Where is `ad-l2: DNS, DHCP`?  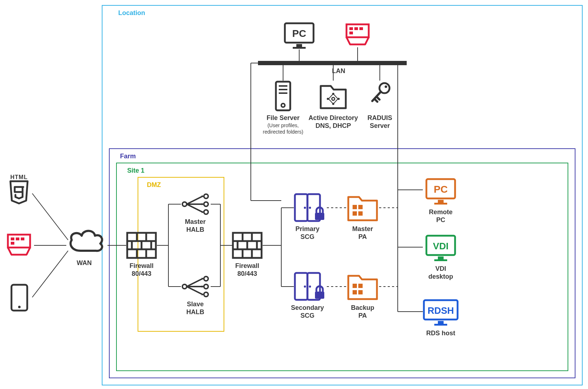 ad-l2: DNS, DHCP is located at coordinates (333, 126).